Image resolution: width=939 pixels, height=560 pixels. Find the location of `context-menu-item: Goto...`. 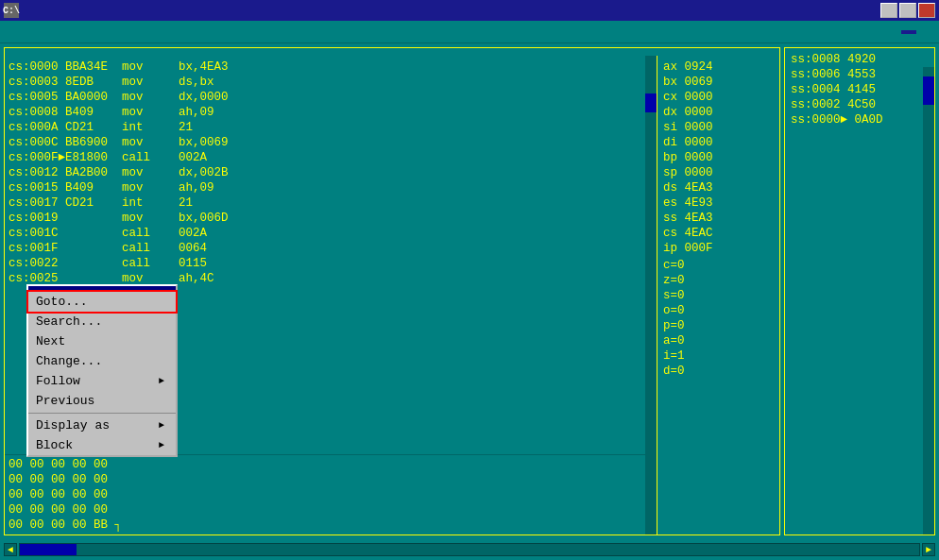

context-menu-item: Goto... is located at coordinates (102, 302).